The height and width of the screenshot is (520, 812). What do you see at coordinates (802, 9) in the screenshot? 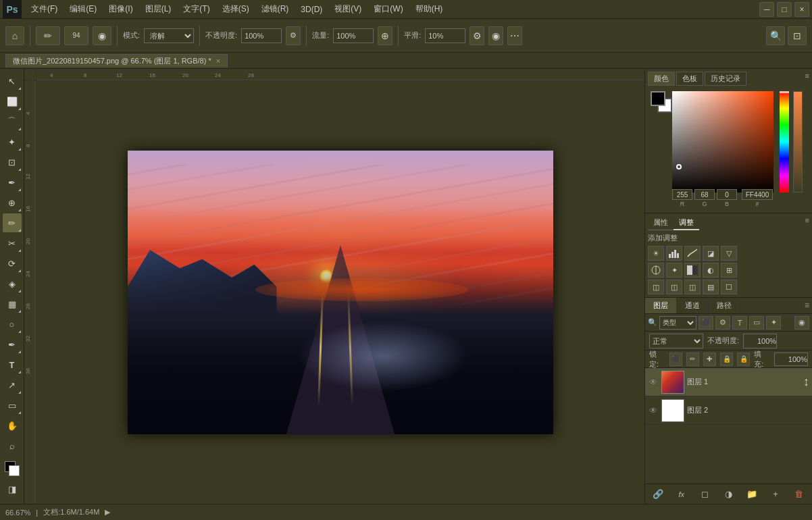
I see `window-close: ×` at bounding box center [802, 9].